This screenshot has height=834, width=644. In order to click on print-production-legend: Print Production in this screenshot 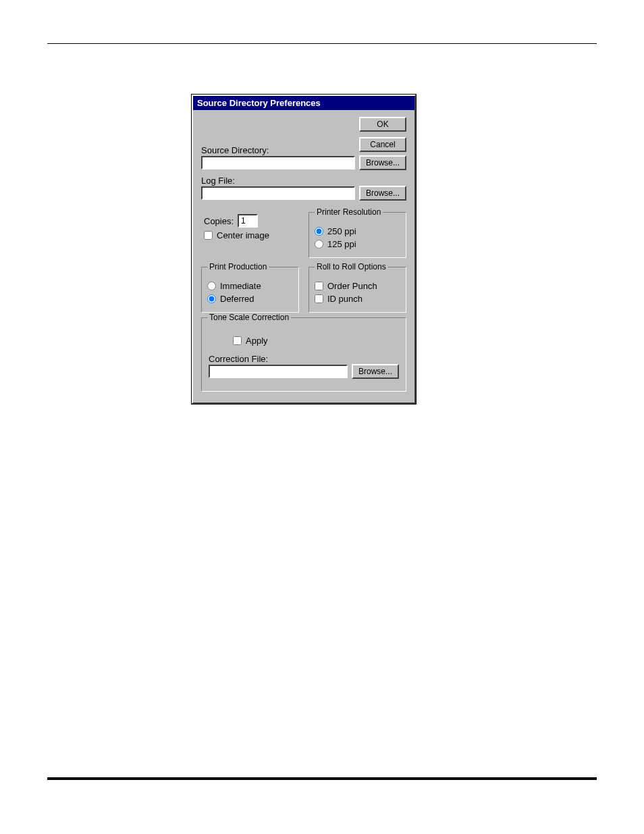, I will do `click(238, 267)`.